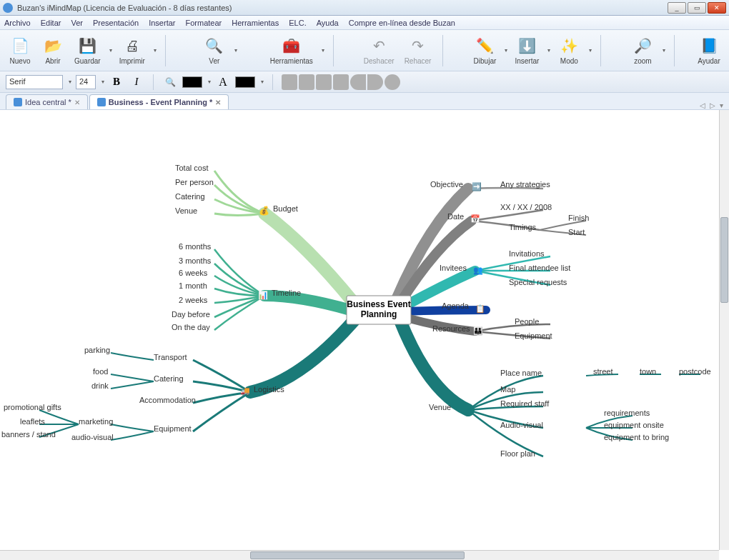 This screenshot has height=560, width=729. Describe the element at coordinates (286, 209) in the screenshot. I see `branch-budget: Budget` at that location.